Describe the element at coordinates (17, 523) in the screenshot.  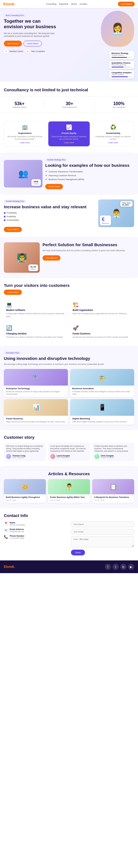
I see `contact-name-label: Name` at that location.